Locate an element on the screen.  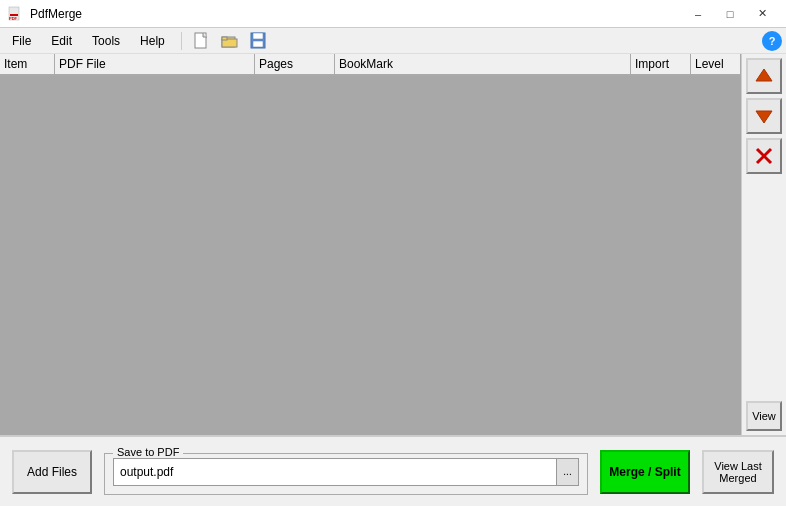
browse-button: ... is located at coordinates (567, 472).